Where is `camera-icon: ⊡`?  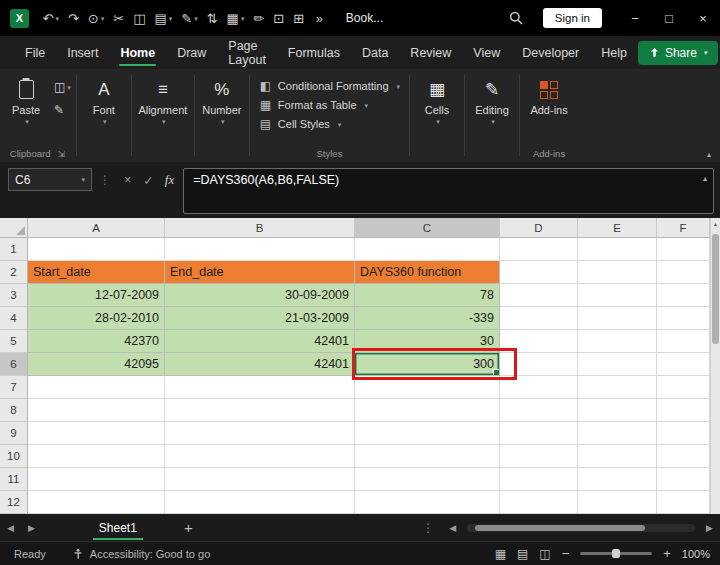 camera-icon: ⊡ is located at coordinates (278, 18).